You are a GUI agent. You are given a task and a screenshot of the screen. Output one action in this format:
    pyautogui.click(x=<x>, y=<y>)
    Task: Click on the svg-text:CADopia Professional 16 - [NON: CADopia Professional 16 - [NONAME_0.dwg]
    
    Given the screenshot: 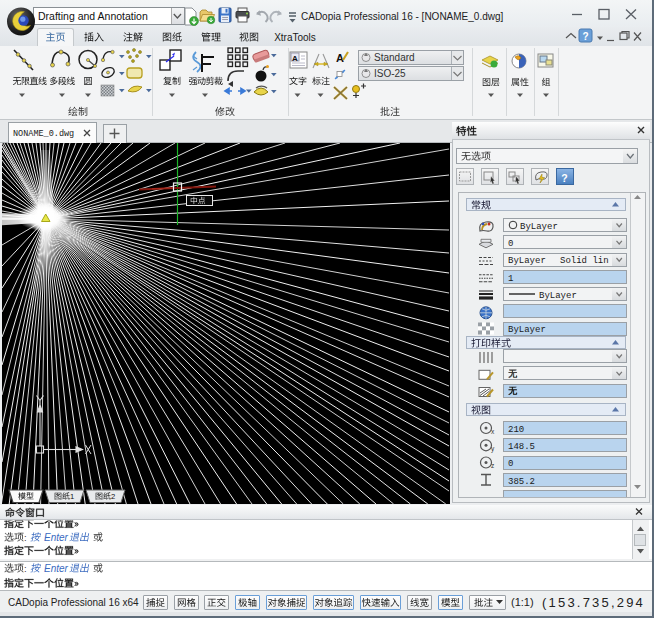 What is the action you would take?
    pyautogui.click(x=402, y=16)
    